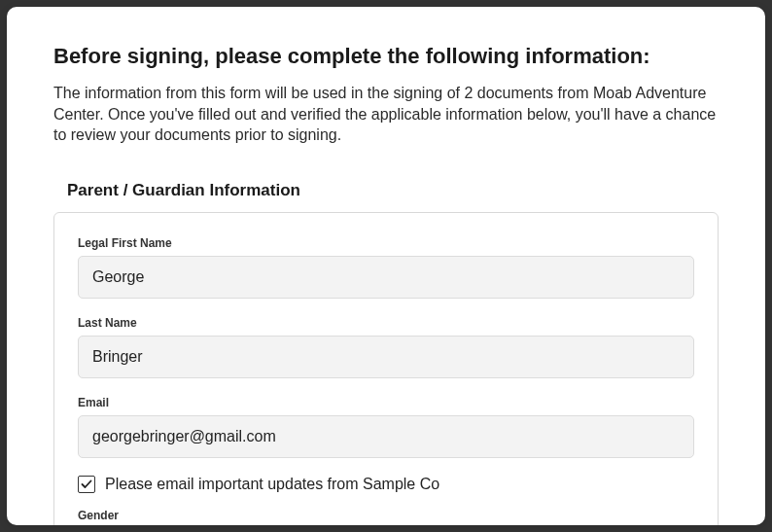  Describe the element at coordinates (386, 357) in the screenshot. I see `last-name-input` at that location.